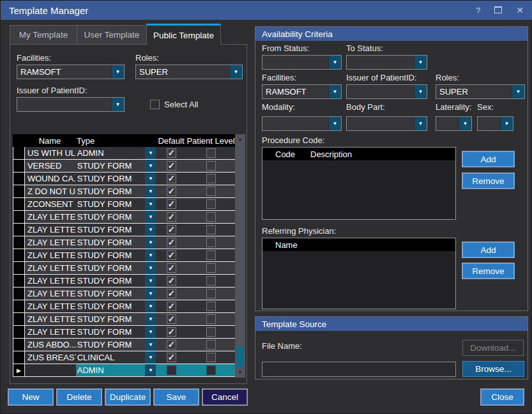 The image size is (532, 414). What do you see at coordinates (50, 166) in the screenshot?
I see `row-name-cell: VERSED` at bounding box center [50, 166].